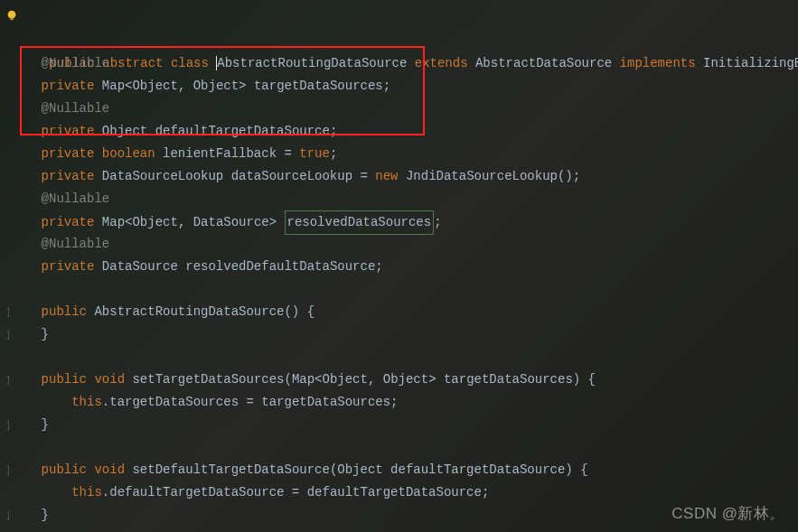  I want to click on type: DataSource, so click(140, 266).